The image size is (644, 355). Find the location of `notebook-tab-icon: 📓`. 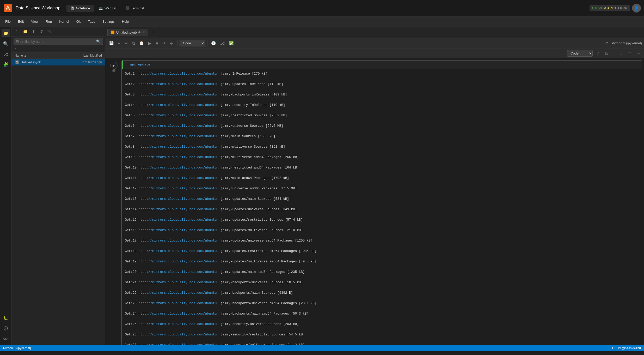

notebook-tab-icon: 📓 is located at coordinates (72, 8).